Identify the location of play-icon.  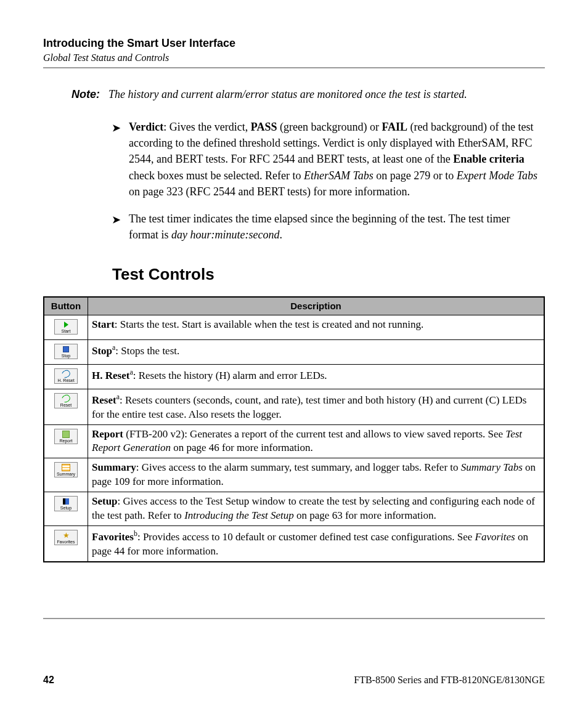
(66, 325).